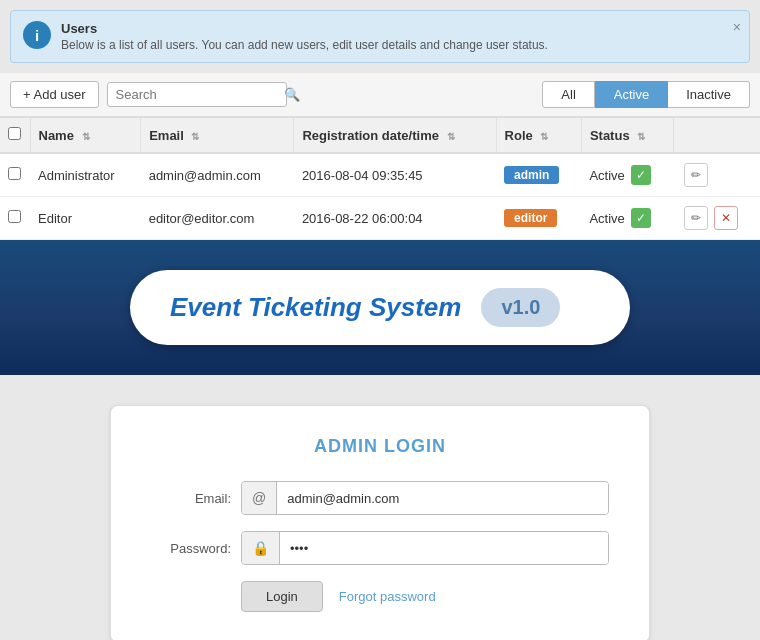  What do you see at coordinates (709, 94) in the screenshot?
I see `filter-inactive-button: Inactive` at bounding box center [709, 94].